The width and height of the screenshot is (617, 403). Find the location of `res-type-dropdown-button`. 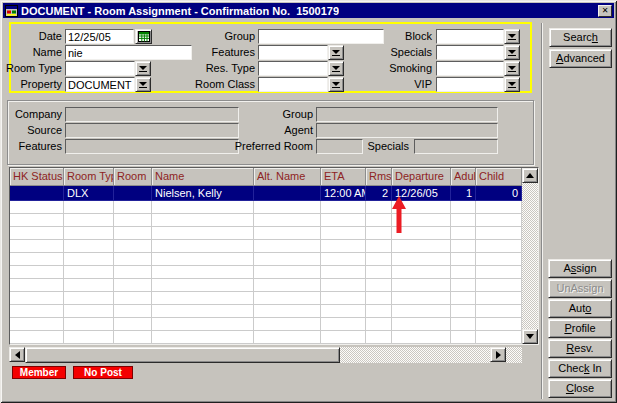

res-type-dropdown-button is located at coordinates (336, 68).